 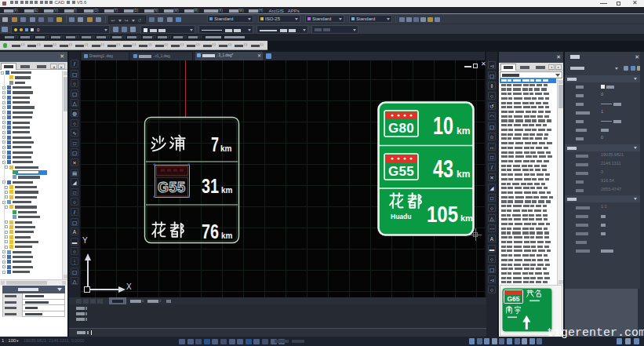 What do you see at coordinates (402, 129) in the screenshot?
I see `svg-text: G80` at bounding box center [402, 129].